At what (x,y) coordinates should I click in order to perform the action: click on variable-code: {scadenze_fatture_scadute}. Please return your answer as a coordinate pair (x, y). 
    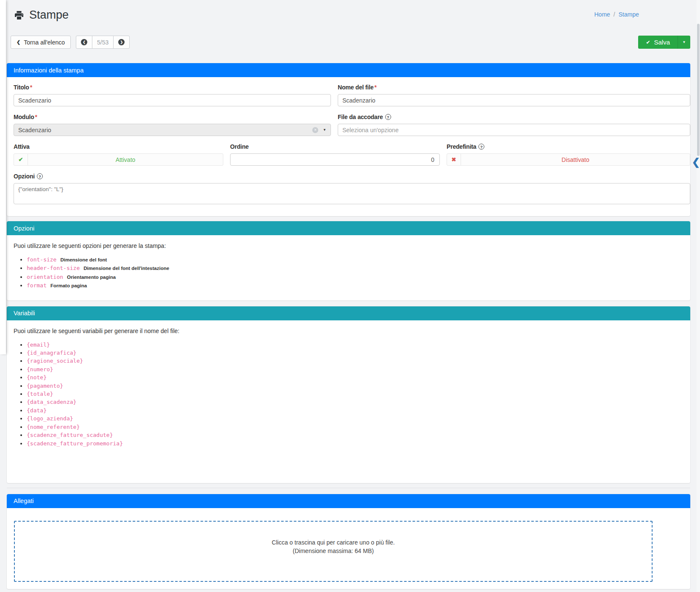
    Looking at the image, I should click on (70, 435).